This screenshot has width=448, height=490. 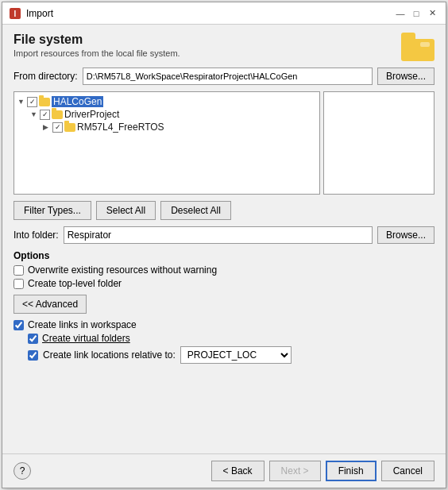 What do you see at coordinates (33, 356) in the screenshot?
I see `link-locations-checkbox` at bounding box center [33, 356].